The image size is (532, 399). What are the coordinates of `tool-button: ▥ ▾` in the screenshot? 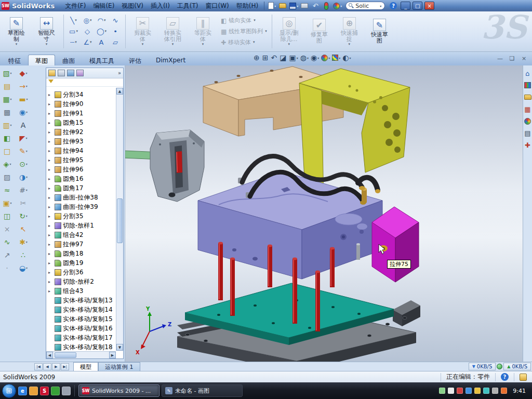 It's located at (7, 125).